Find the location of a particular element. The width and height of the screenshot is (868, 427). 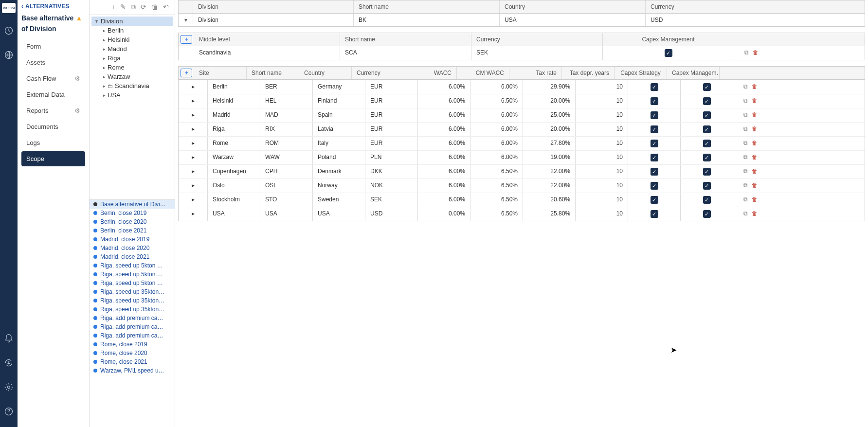

alternative-item: Rome, close 2020 is located at coordinates (132, 353).